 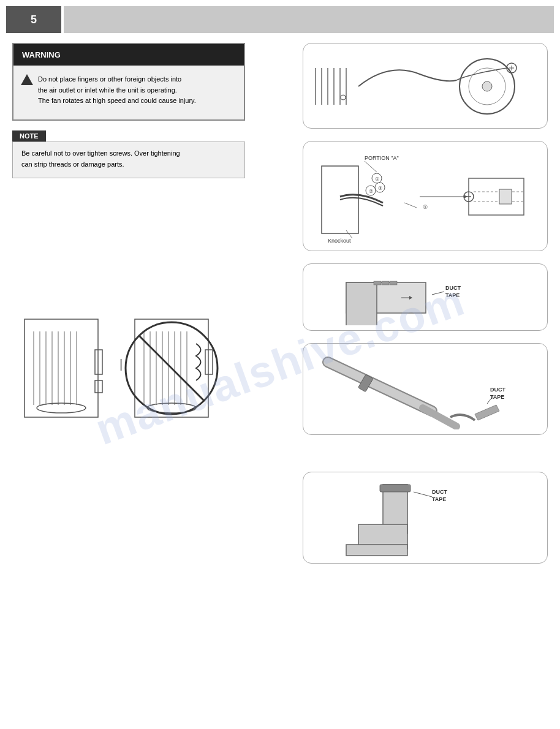 I want to click on duct-tape-label-1: DUCT, so click(x=453, y=288).